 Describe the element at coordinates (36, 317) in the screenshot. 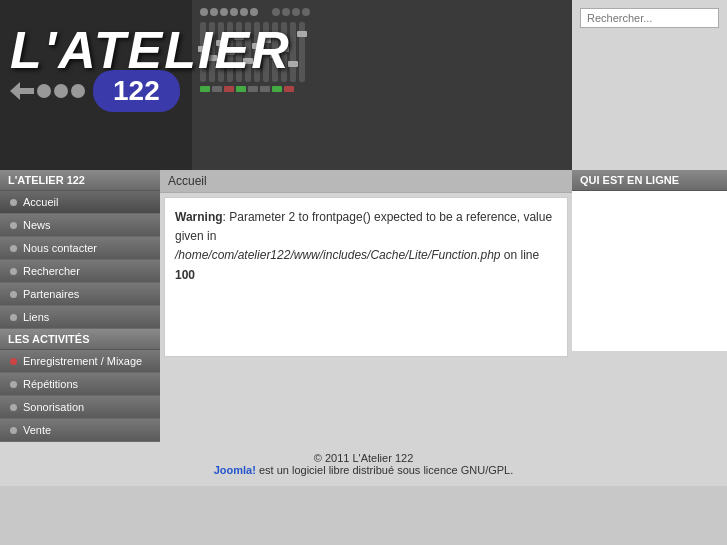

I see `sidebar-label-liens: Liens` at that location.